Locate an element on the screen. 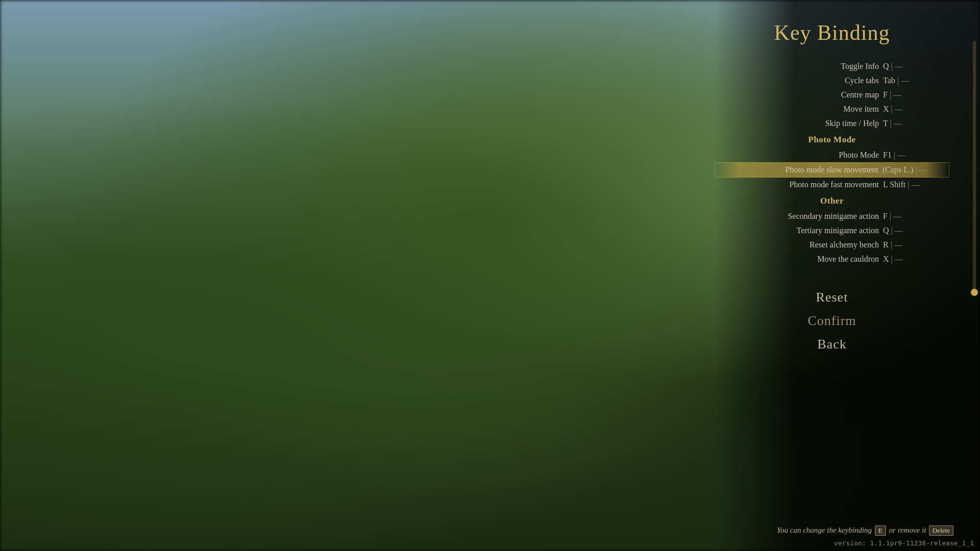  hint-key-remove: Delete is located at coordinates (941, 531).